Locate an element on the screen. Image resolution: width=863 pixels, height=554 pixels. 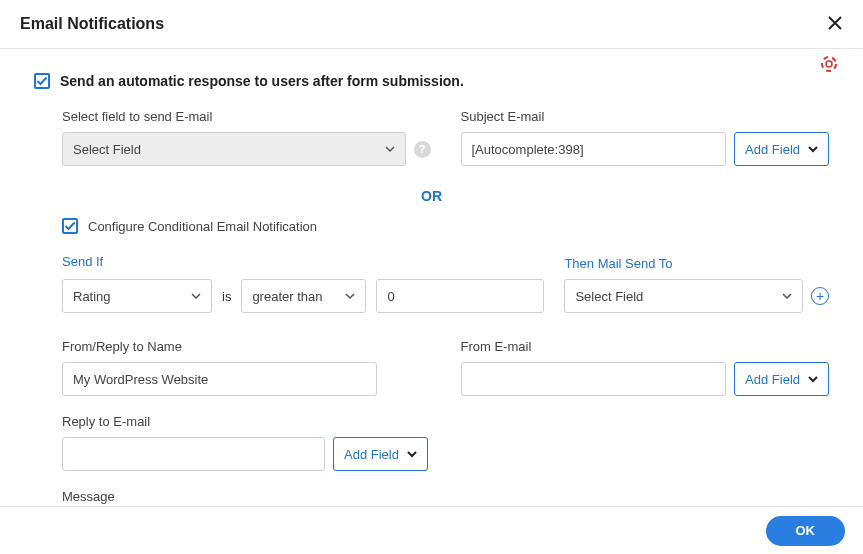
condition-field-dropdown: Rating is located at coordinates (137, 296).